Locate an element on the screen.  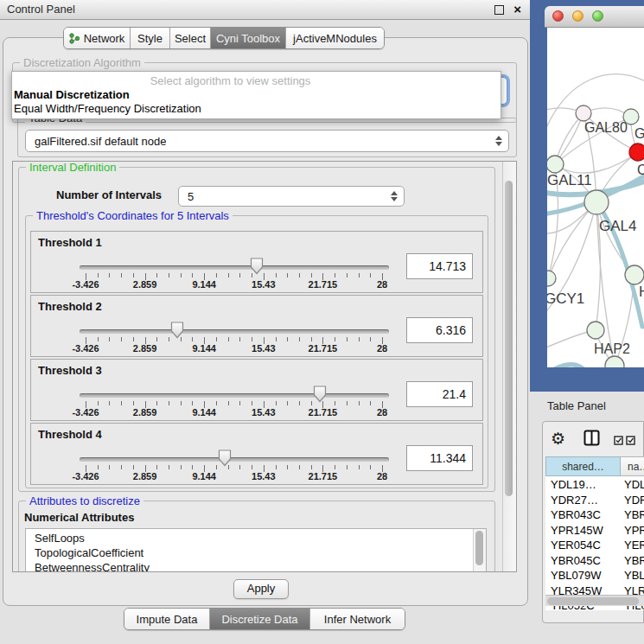
threshold-panel-2: Threshold 2-3.4262.8599.14415.4321.71528… is located at coordinates (257, 326).